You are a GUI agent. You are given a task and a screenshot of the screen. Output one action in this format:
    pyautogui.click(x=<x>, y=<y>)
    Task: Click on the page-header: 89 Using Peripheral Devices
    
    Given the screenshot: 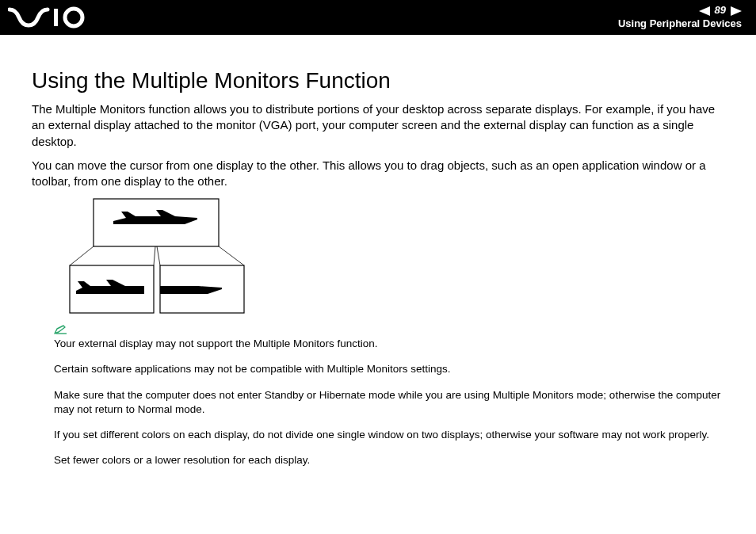 What is the action you would take?
    pyautogui.click(x=378, y=17)
    